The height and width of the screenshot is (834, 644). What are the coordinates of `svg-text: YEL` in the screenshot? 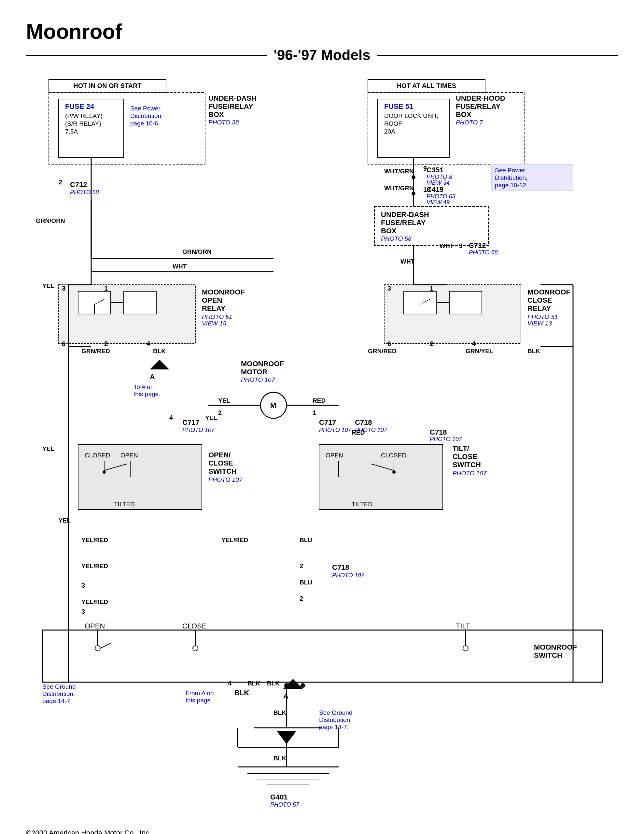 It's located at (224, 401).